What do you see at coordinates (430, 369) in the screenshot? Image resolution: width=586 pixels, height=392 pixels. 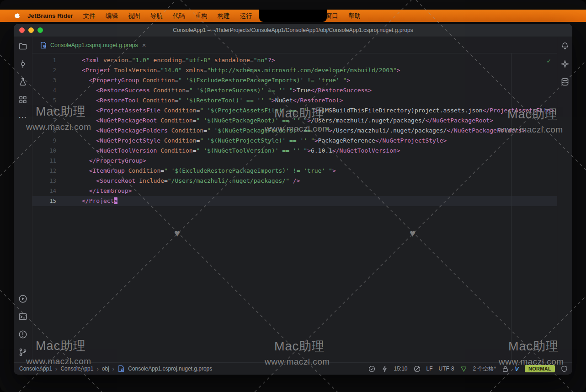 I see `line-ending: LF` at bounding box center [430, 369].